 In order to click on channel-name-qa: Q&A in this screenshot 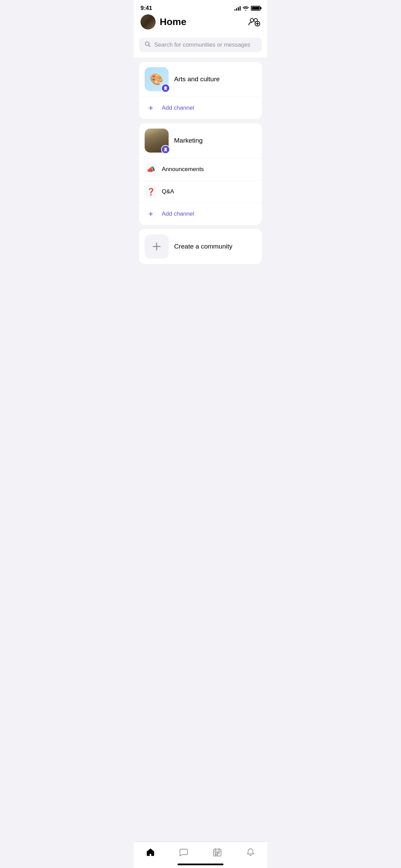, I will do `click(168, 192)`.